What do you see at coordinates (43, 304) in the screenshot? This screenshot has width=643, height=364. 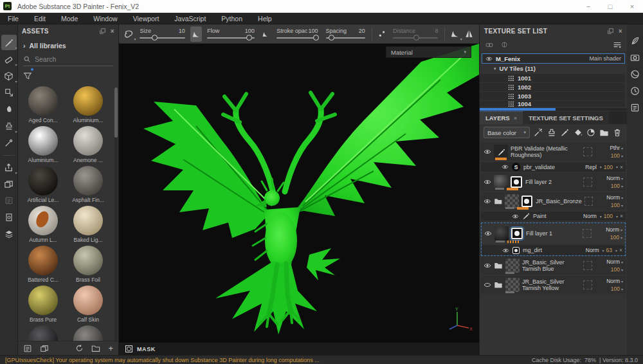 I see `asset-item: Brass Pure` at bounding box center [43, 304].